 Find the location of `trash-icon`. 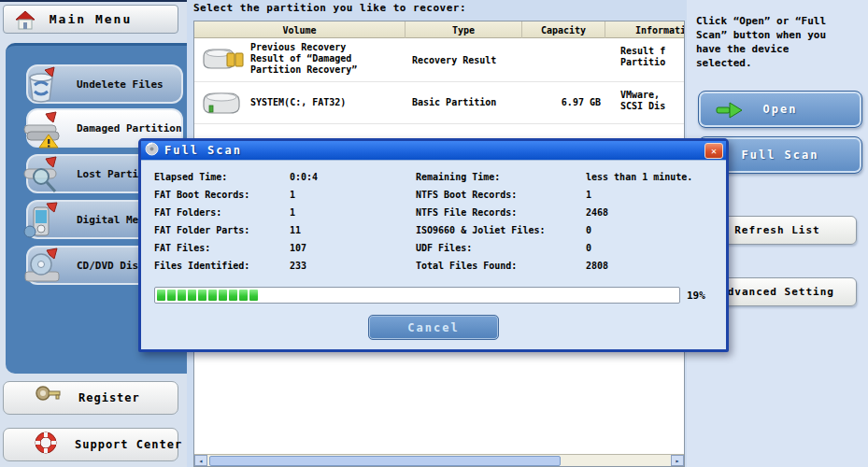

trash-icon is located at coordinates (41, 88).